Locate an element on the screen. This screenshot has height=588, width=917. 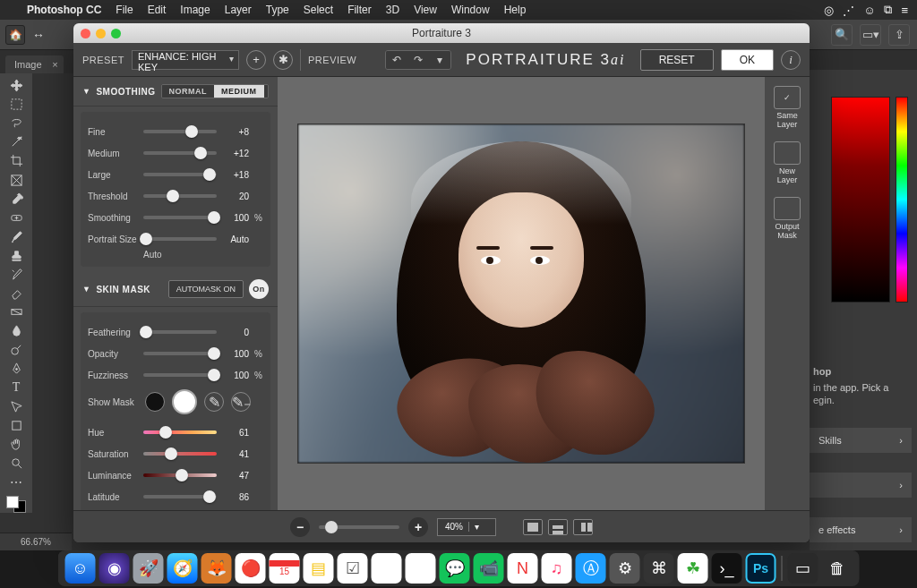
facetime-app-icon: 📹 is located at coordinates (489, 568).